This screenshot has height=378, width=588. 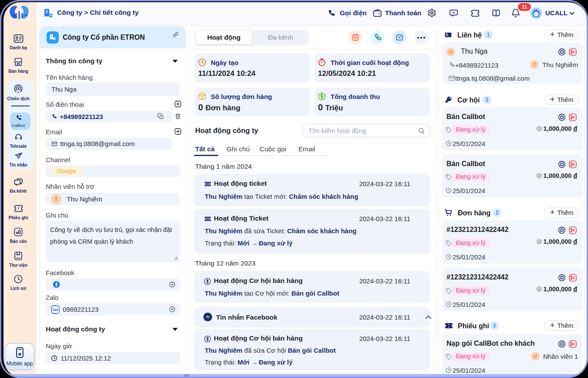 What do you see at coordinates (55, 310) in the screenshot?
I see `svg-text: Zalo` at bounding box center [55, 310].